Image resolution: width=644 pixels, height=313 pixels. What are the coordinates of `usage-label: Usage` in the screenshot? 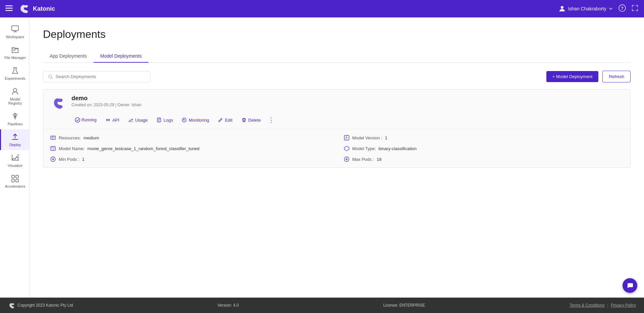 It's located at (142, 120).